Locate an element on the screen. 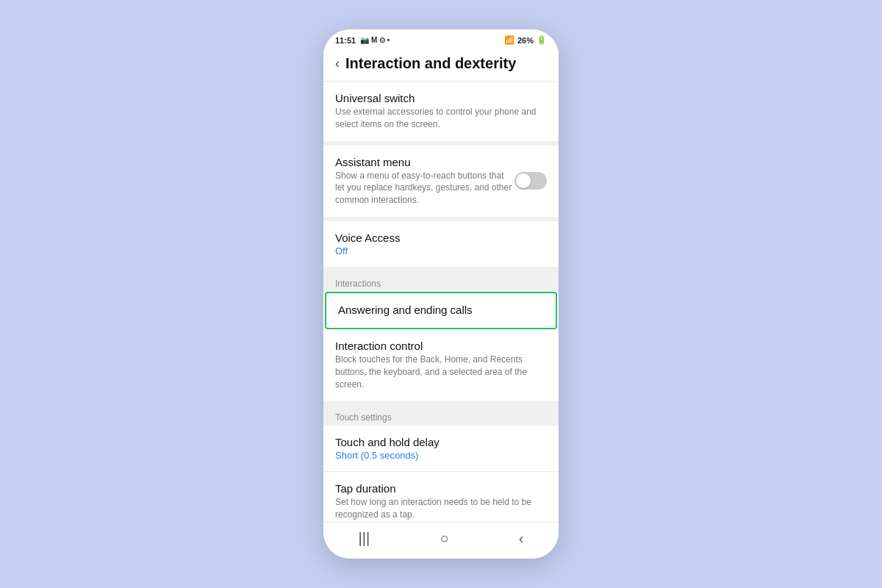 Image resolution: width=882 pixels, height=588 pixels. universal-switch-title: Universal switch is located at coordinates (441, 98).